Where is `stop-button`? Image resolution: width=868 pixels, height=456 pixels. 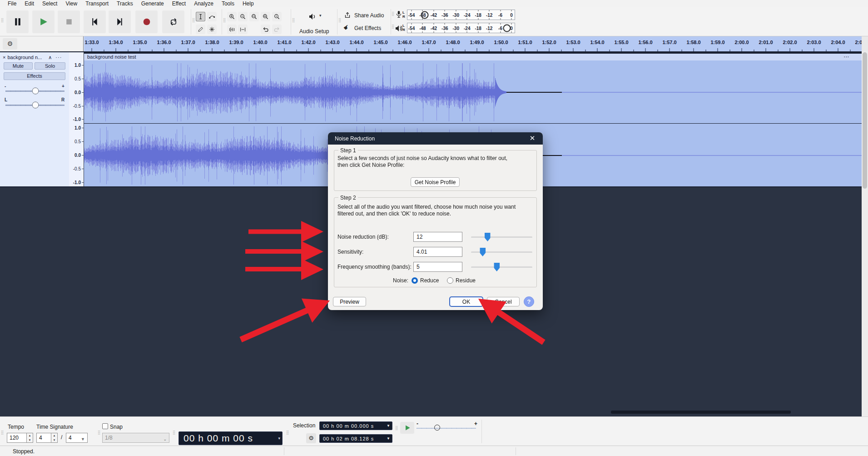 stop-button is located at coordinates (69, 22).